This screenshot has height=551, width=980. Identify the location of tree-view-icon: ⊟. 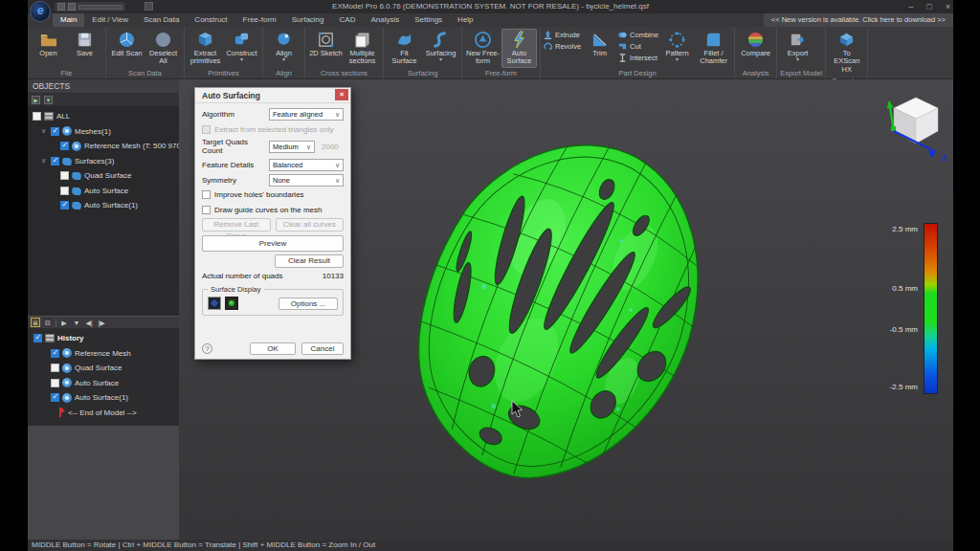
(48, 322).